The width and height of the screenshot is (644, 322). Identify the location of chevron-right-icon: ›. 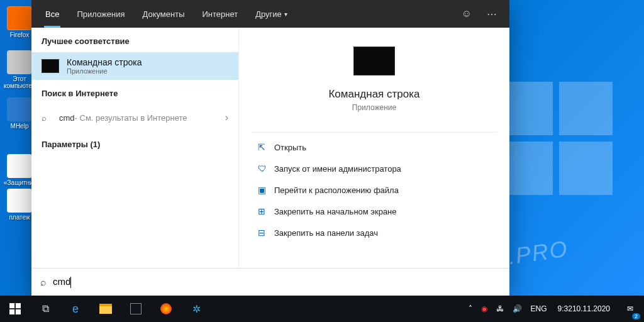
(226, 118).